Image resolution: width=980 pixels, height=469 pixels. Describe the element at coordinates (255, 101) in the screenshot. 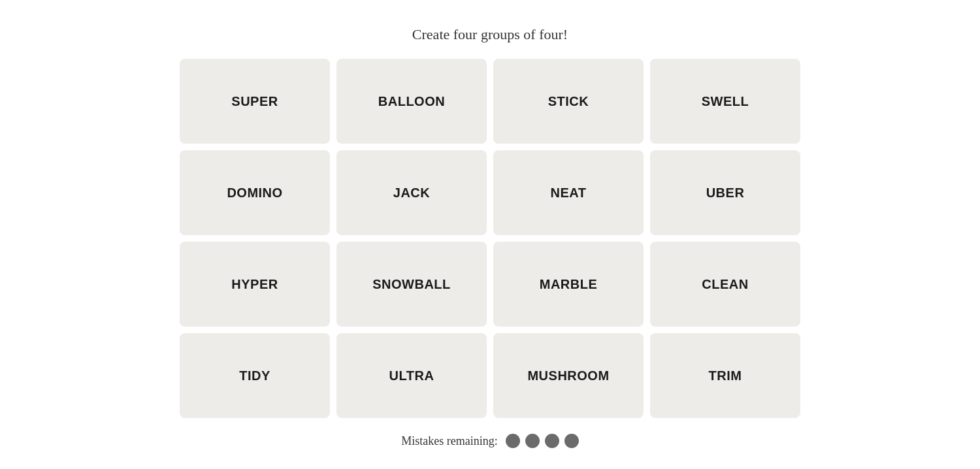

I see `card-super: SUPER` at that location.